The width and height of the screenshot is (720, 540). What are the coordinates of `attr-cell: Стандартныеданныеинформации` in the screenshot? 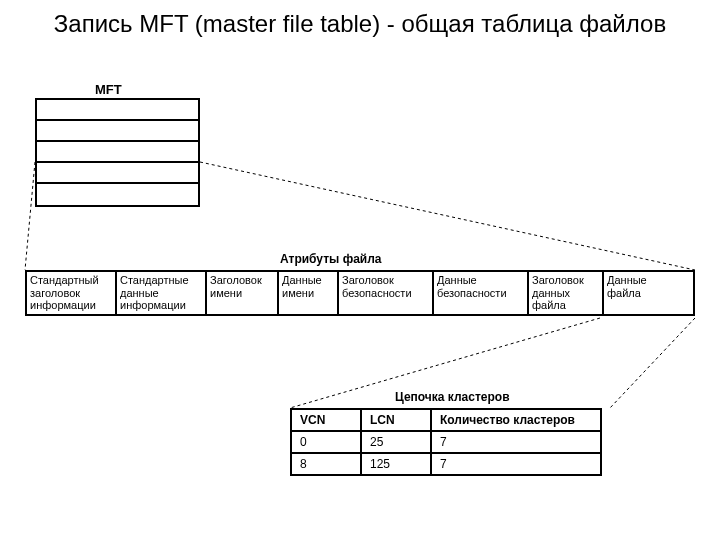 It's located at (162, 293).